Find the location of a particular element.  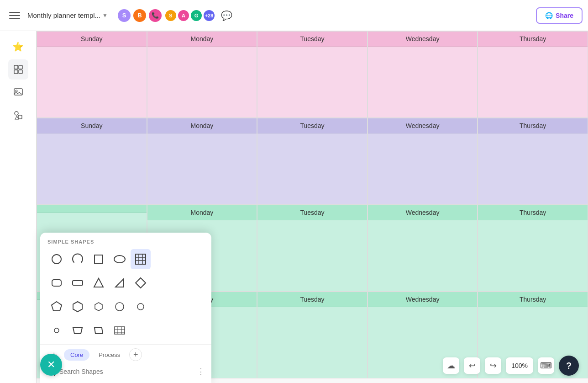

cloud-save-button: ☁ is located at coordinates (451, 366).